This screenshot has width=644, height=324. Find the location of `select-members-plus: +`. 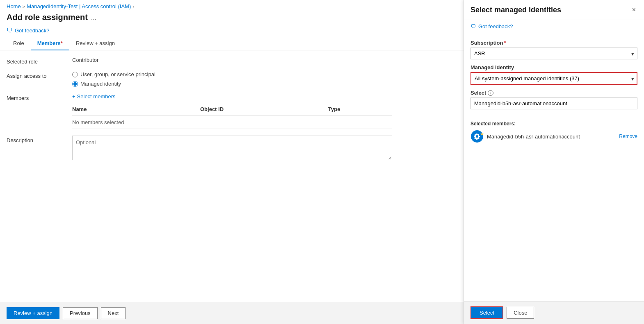

select-members-plus: + is located at coordinates (74, 97).